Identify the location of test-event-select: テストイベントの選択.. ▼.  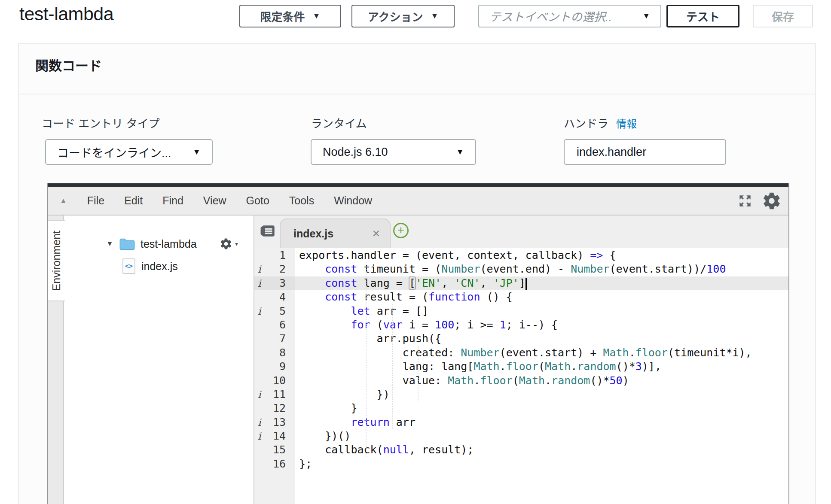
(570, 16).